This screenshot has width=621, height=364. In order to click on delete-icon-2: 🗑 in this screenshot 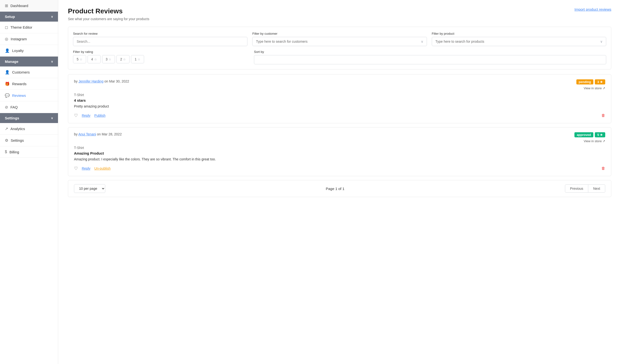, I will do `click(603, 168)`.